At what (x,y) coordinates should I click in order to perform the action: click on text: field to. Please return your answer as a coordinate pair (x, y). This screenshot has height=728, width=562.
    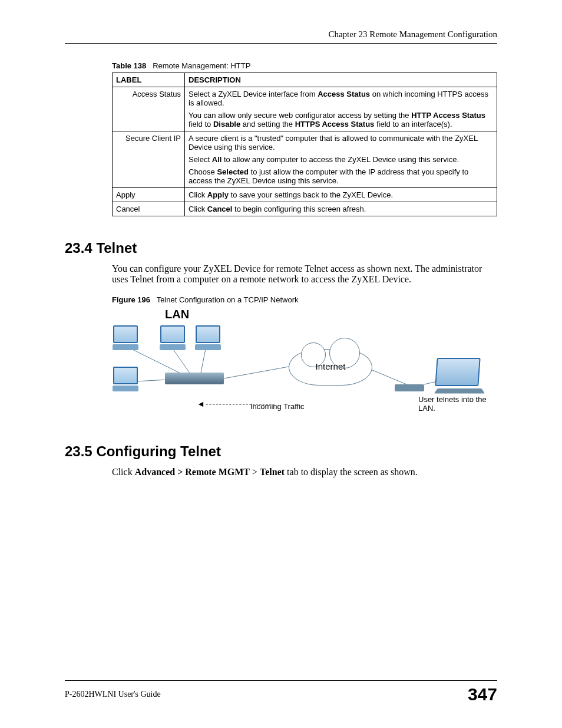
    Looking at the image, I should click on (201, 124).